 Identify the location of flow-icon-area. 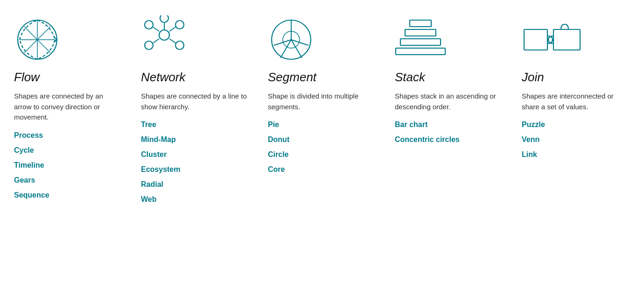
(37, 40).